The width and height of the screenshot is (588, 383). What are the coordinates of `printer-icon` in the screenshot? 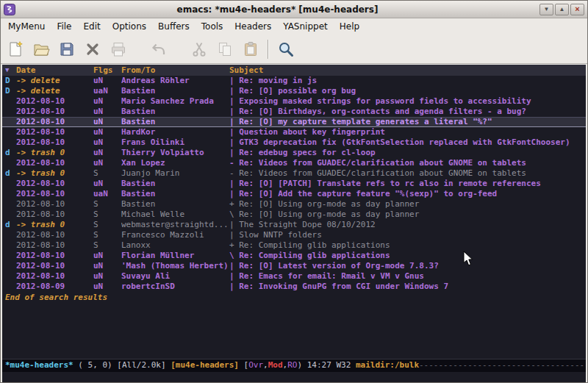 It's located at (118, 49).